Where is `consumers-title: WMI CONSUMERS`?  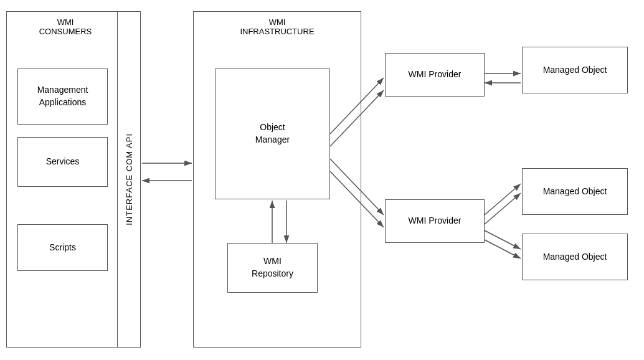 consumers-title: WMI CONSUMERS is located at coordinates (65, 27).